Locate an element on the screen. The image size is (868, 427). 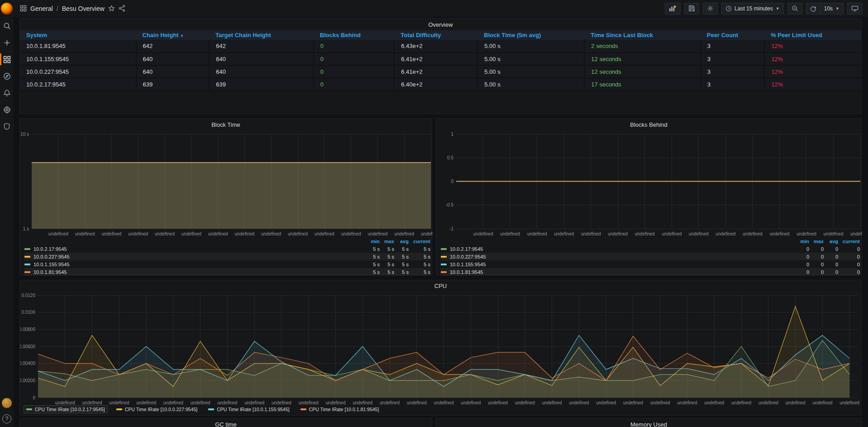
add-panel-button is located at coordinates (672, 9).